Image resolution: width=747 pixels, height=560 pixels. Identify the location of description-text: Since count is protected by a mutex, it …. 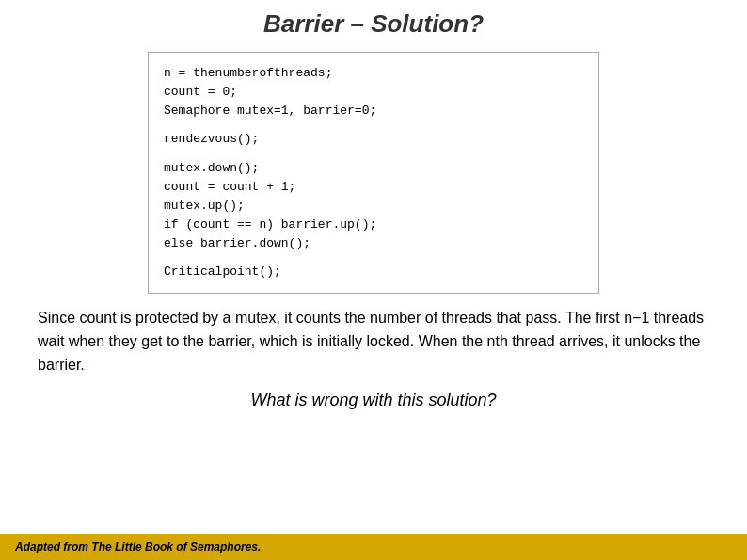
(374, 342).